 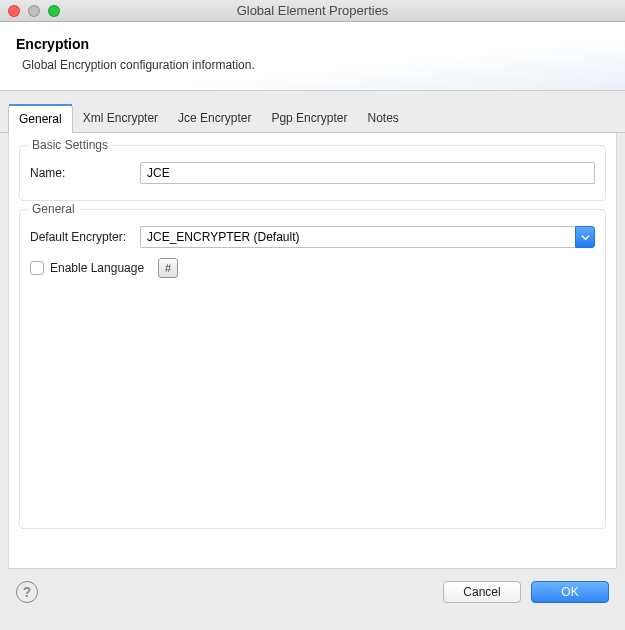 I want to click on default-encrypter-label: Default Encrypter:, so click(x=85, y=237).